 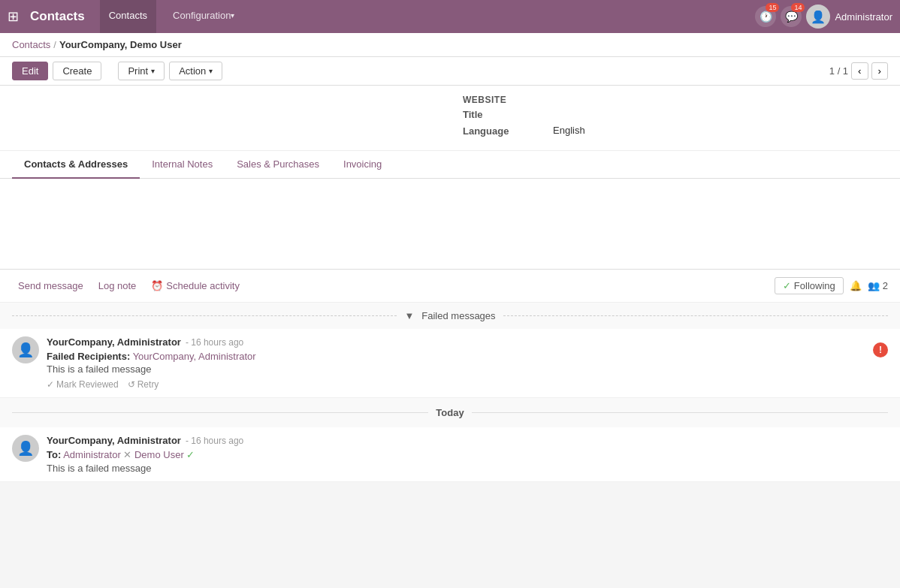 What do you see at coordinates (153, 71) in the screenshot?
I see `print-arrow: ▾` at bounding box center [153, 71].